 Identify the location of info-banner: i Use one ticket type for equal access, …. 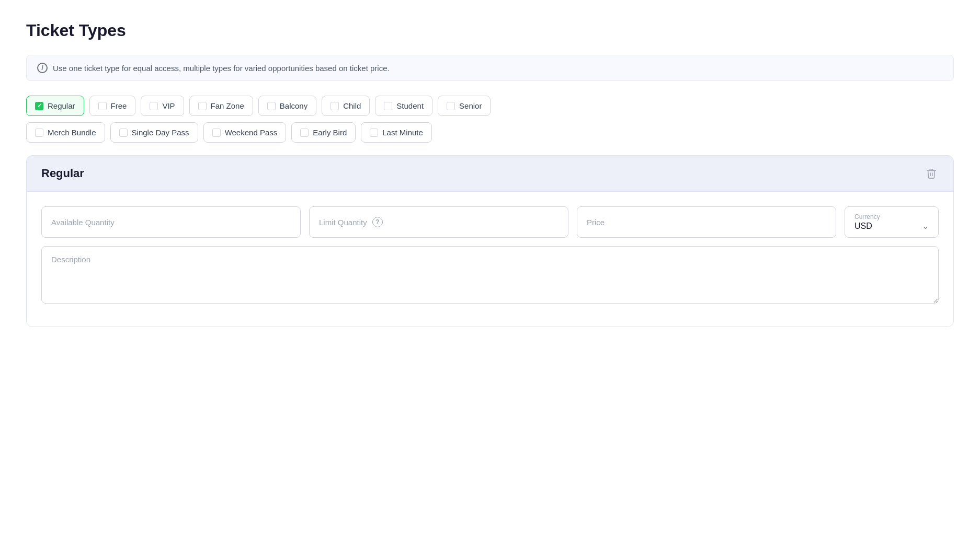
(490, 68).